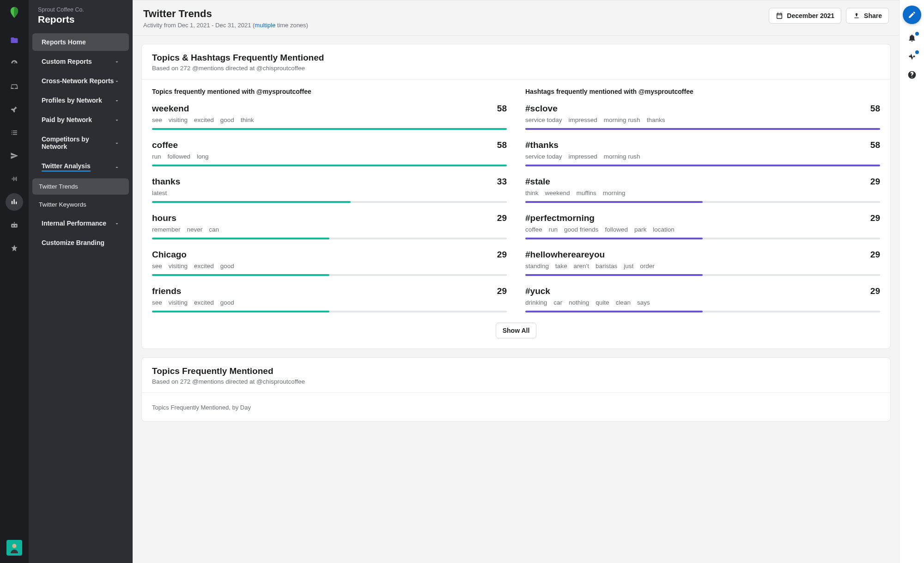 The width and height of the screenshot is (924, 563). What do you see at coordinates (538, 291) in the screenshot?
I see `trend-name: #yuck` at bounding box center [538, 291].